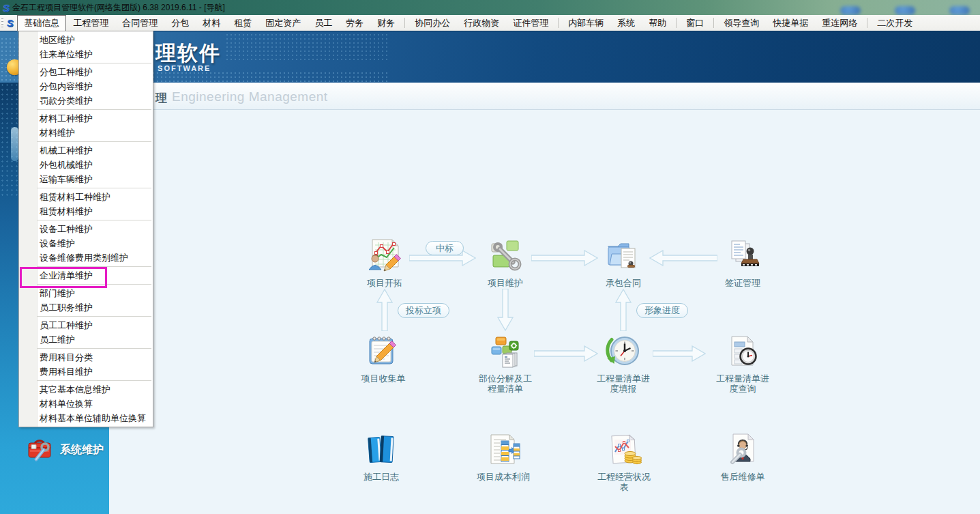  Describe the element at coordinates (743, 457) in the screenshot. I see `flow-node-shwx: 售后维修单` at that location.